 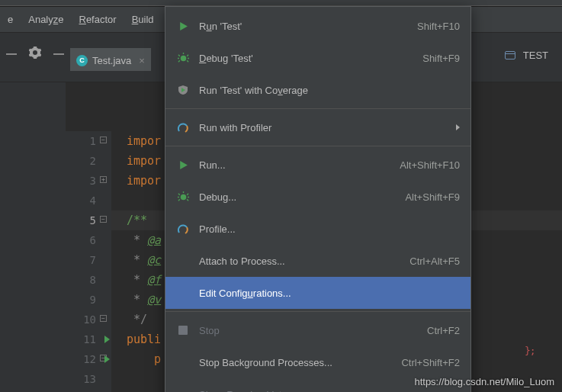 What do you see at coordinates (81, 359) in the screenshot?
I see `line-number: 12−` at bounding box center [81, 359].